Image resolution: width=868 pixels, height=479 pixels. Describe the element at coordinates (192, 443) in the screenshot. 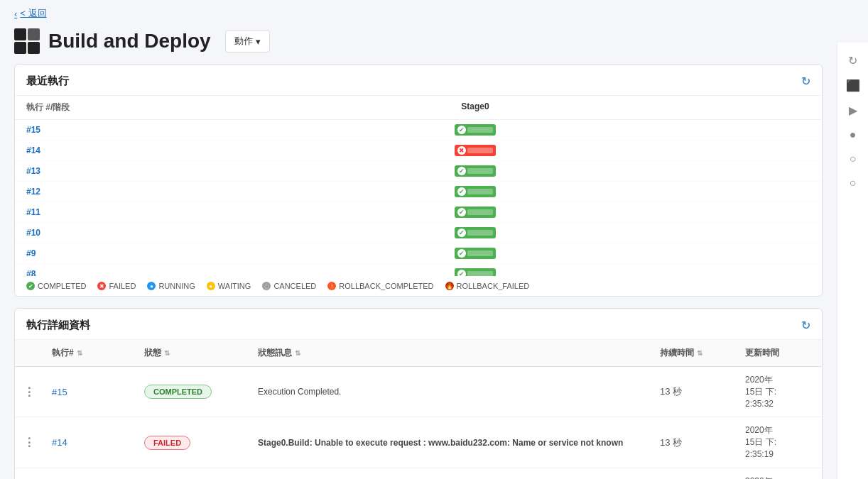

I see `row-status: FAILED` at that location.